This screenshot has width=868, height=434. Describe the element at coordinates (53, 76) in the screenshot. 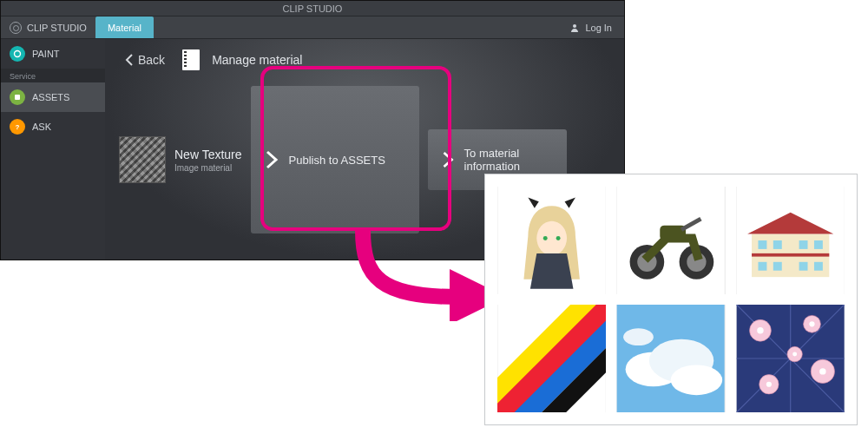

I see `sidebar-section-service: Service` at that location.